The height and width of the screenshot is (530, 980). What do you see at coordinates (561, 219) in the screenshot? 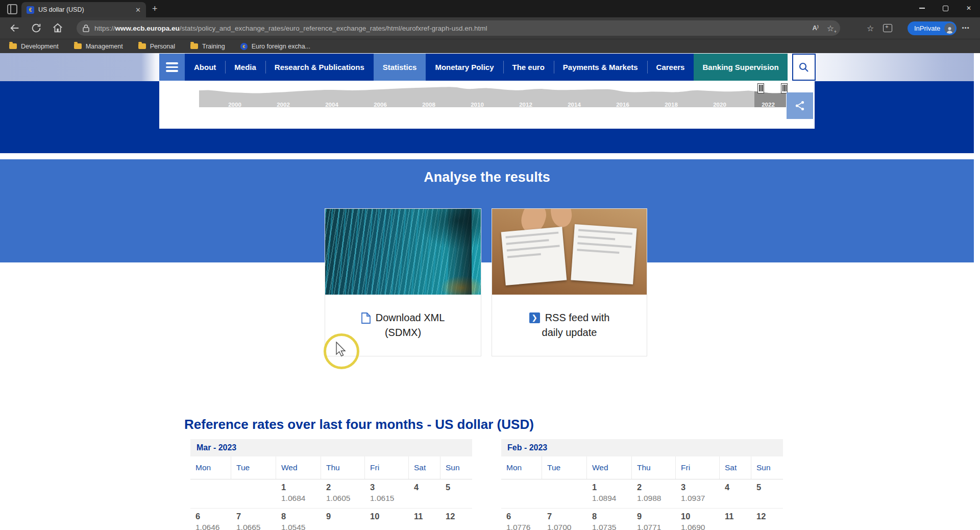
I see `hand-shape` at bounding box center [561, 219].